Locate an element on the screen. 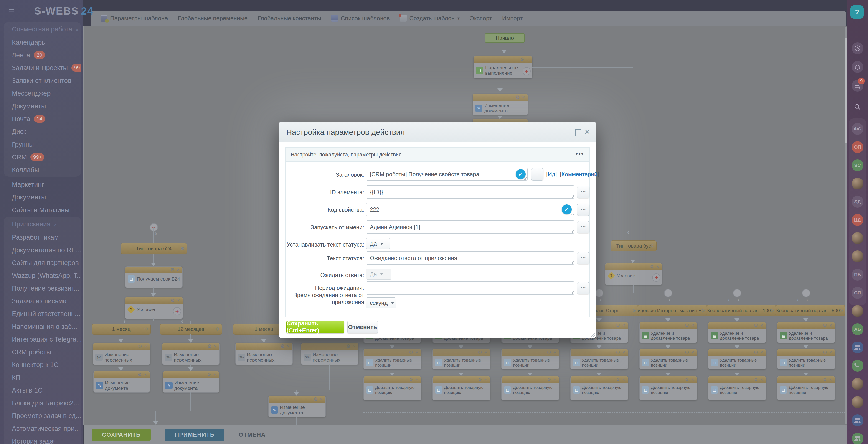 Image resolution: width=868 pixels, height=444 pixels. branch-bar: Корпоративный портал - 500 is located at coordinates (810, 310).